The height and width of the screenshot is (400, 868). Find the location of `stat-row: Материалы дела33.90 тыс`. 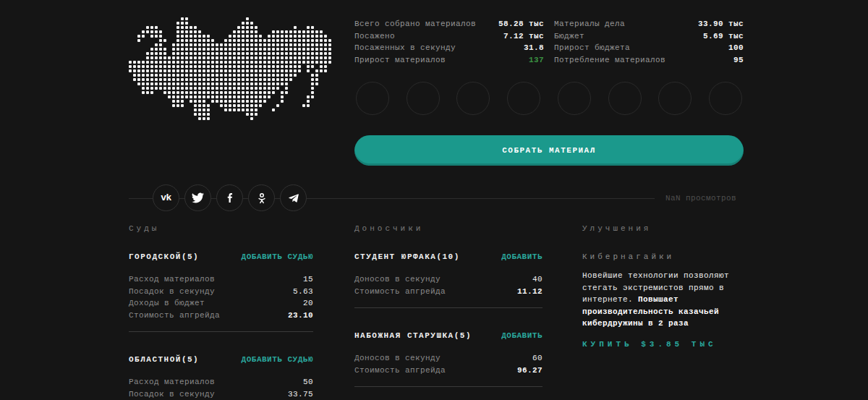

stat-row: Материалы дела33.90 тыс is located at coordinates (649, 25).